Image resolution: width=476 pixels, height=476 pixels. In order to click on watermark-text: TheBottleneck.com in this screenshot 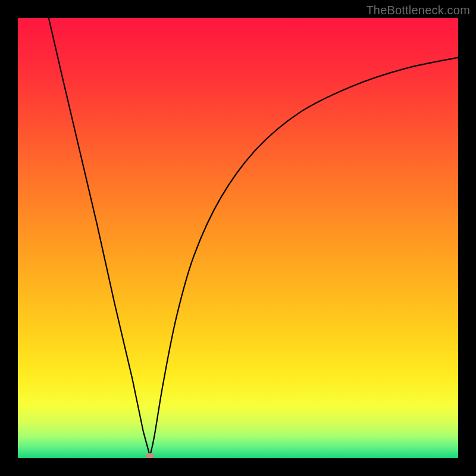, I will do `click(418, 11)`.